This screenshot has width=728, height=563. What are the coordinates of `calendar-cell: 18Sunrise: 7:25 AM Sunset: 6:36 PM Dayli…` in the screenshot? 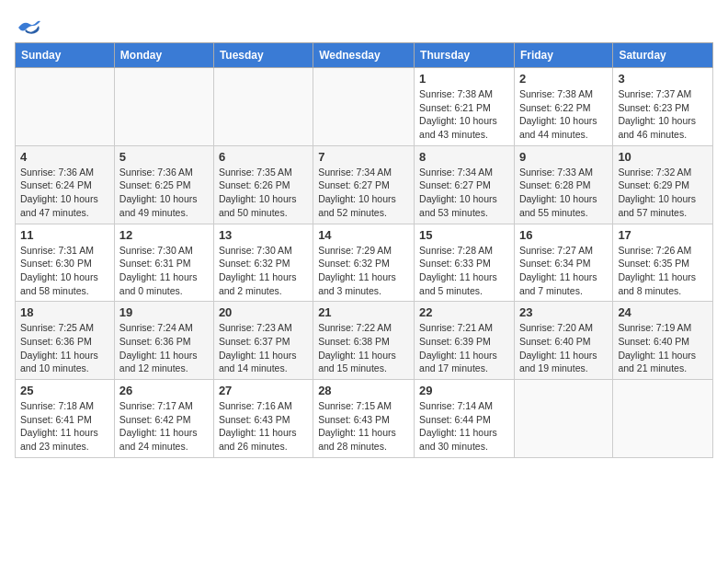 It's located at (65, 340).